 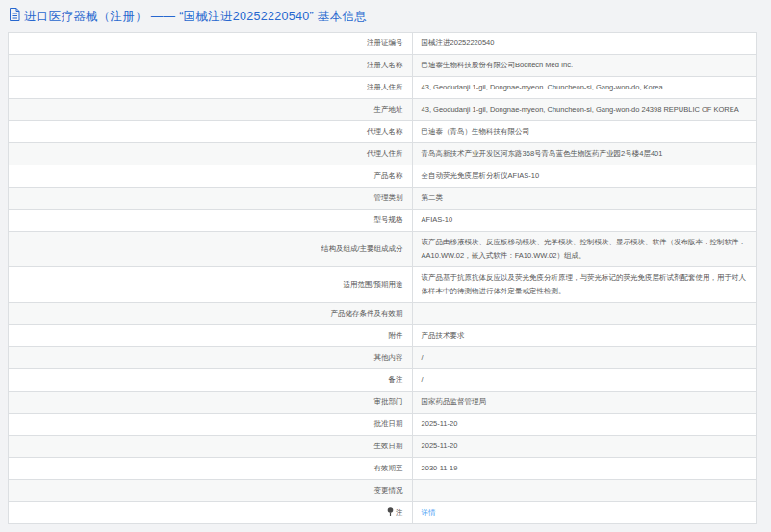 I want to click on field-label: 审批部门, so click(x=211, y=402).